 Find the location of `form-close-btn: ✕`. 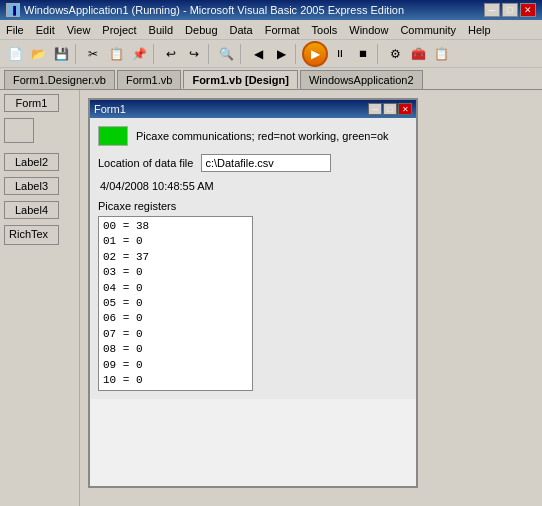

form-close-btn: ✕ is located at coordinates (405, 109).